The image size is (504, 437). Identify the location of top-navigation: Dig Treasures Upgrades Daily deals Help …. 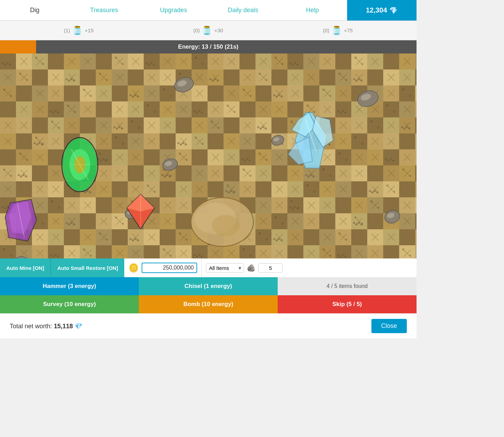
(208, 10).